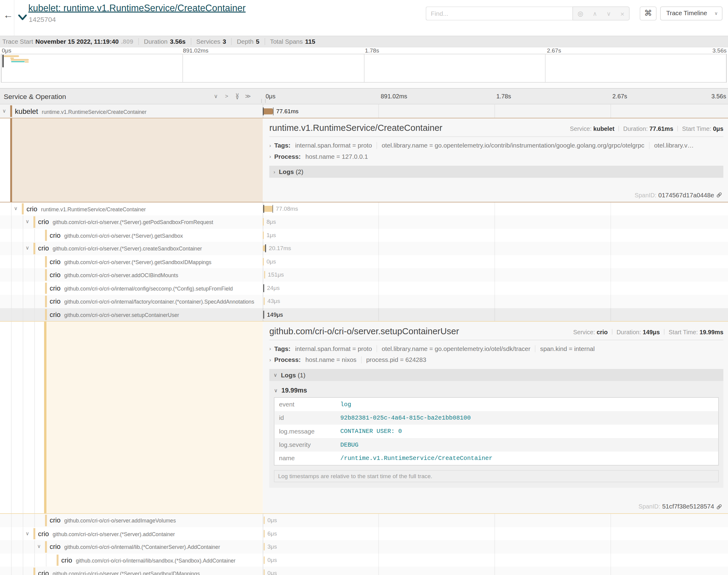 The height and width of the screenshot is (575, 728). What do you see at coordinates (23, 18) in the screenshot?
I see `collapse-trace-header-icon` at bounding box center [23, 18].